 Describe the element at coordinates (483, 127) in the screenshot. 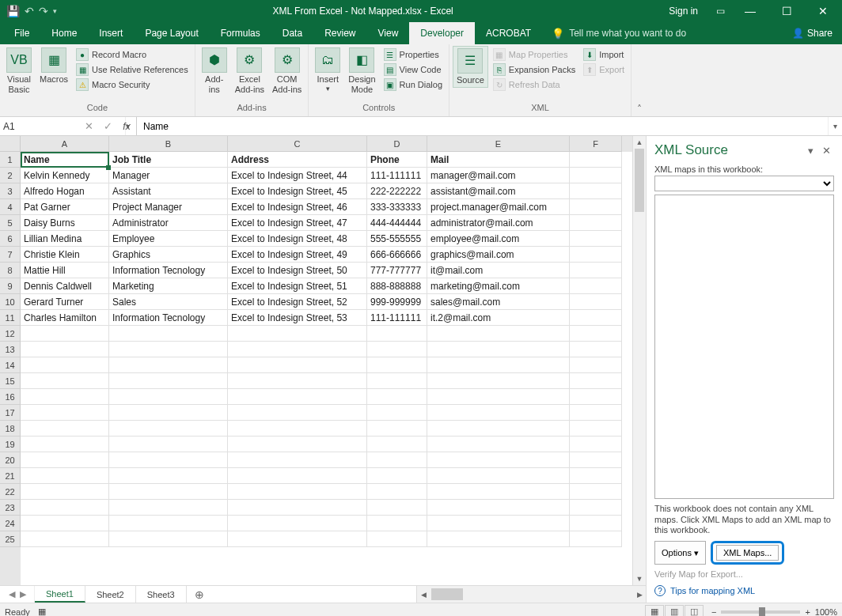

I see `formula-input` at that location.